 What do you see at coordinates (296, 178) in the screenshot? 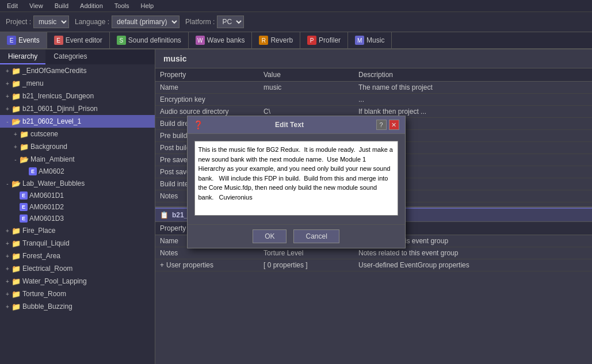
I see `dialog-textarea` at bounding box center [296, 178].